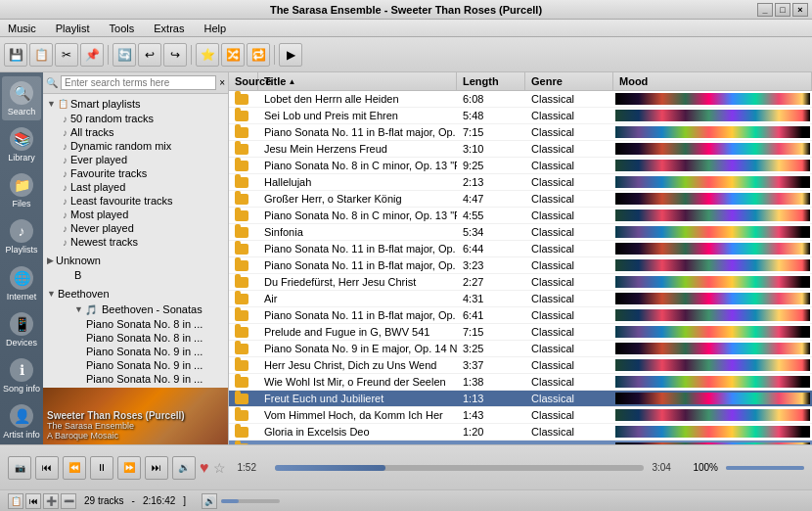  Describe the element at coordinates (258, 55) in the screenshot. I see `toolbar-repeat: 🔁` at that location.